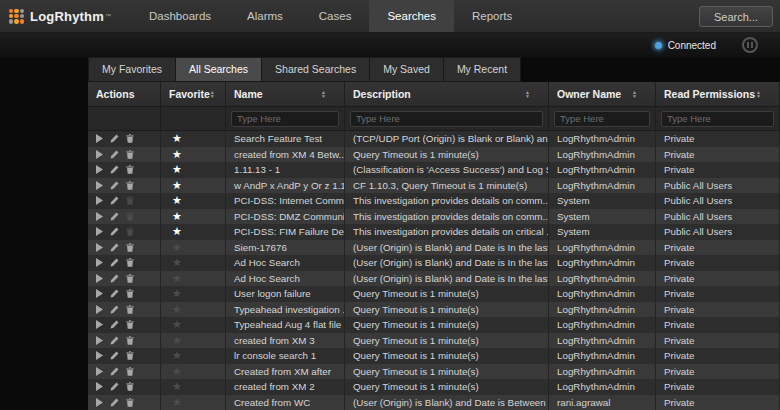  Describe the element at coordinates (406, 70) in the screenshot. I see `tab-my-saved: My Saved` at that location.